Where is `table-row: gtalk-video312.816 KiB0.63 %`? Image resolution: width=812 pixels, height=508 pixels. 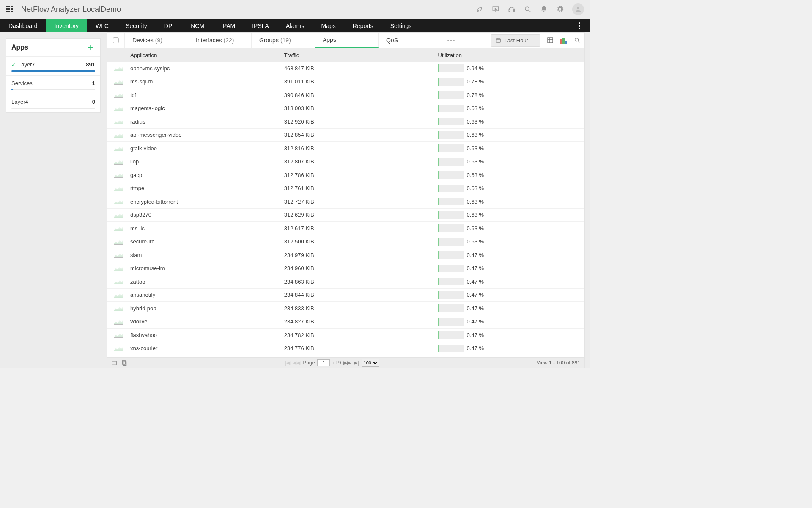 table-row: gtalk-video312.816 KiB0.63 % is located at coordinates (346, 149).